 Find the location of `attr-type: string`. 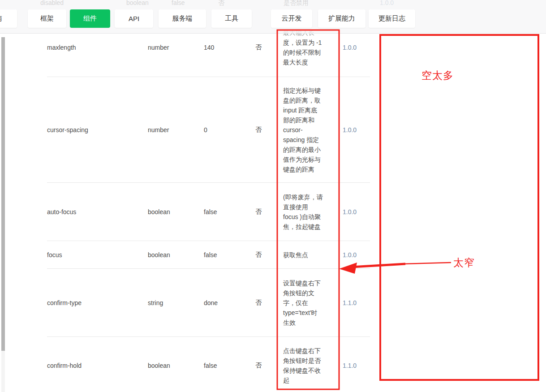

attr-type: string is located at coordinates (155, 303).